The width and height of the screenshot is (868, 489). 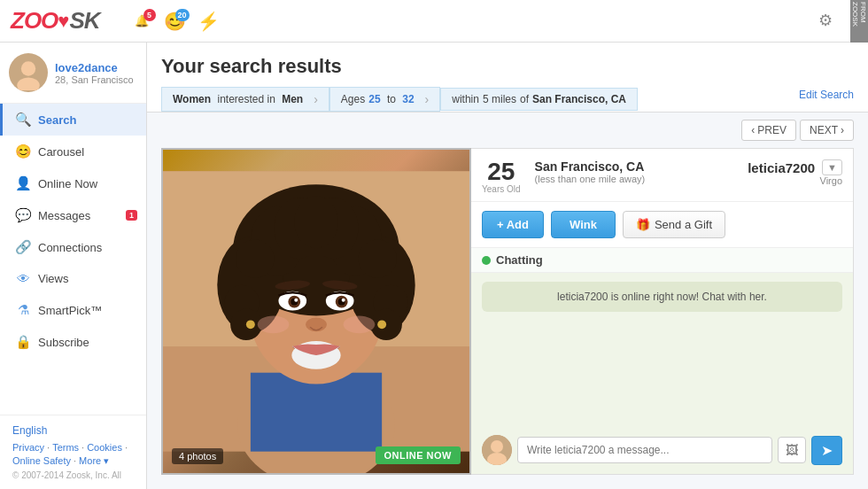 I want to click on user-meta: 28, San Francisco, so click(x=94, y=80).